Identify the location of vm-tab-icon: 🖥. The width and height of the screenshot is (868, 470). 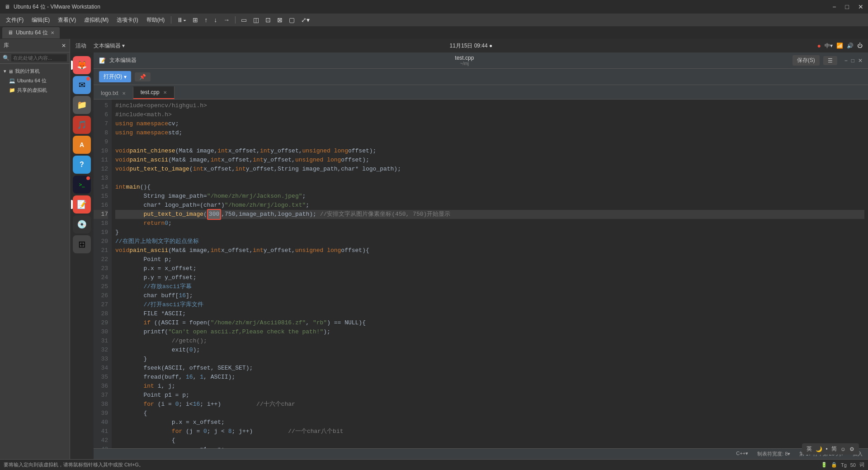
(10, 33).